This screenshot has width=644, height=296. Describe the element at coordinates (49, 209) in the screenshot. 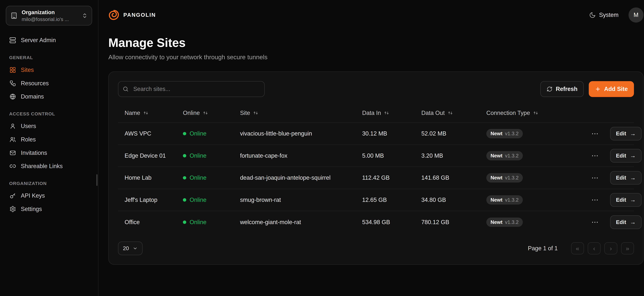

I see `sidebar-item-settings: Settings` at that location.